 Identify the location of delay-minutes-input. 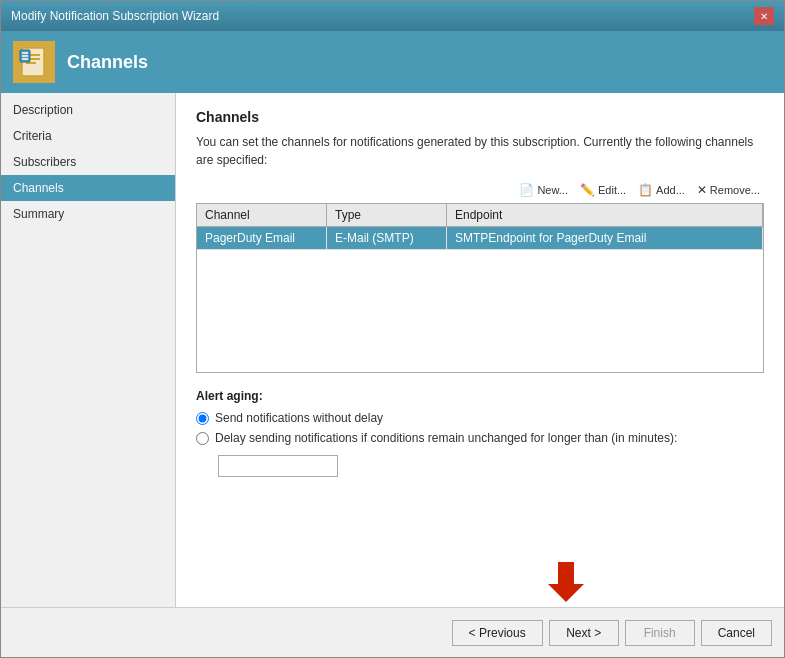
(278, 466).